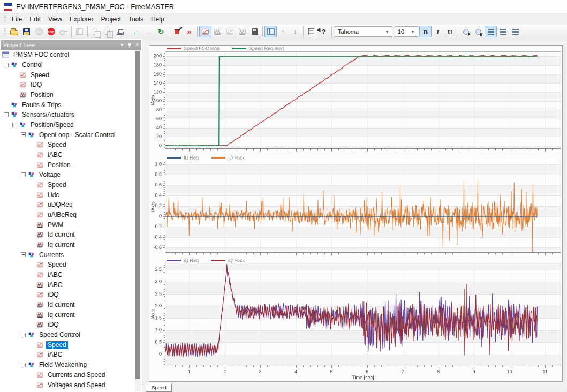 Image resolution: width=567 pixels, height=392 pixels. Describe the element at coordinates (51, 32) in the screenshot. I see `stop-button` at that location.